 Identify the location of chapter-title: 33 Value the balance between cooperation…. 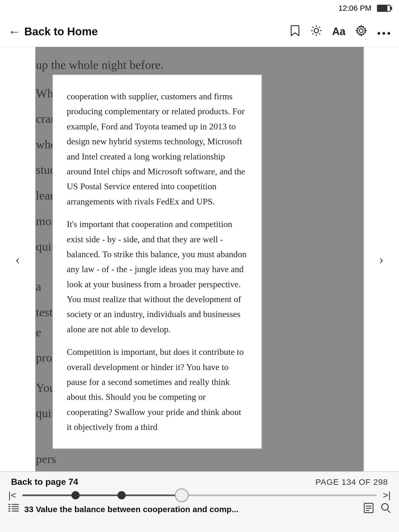
(191, 509).